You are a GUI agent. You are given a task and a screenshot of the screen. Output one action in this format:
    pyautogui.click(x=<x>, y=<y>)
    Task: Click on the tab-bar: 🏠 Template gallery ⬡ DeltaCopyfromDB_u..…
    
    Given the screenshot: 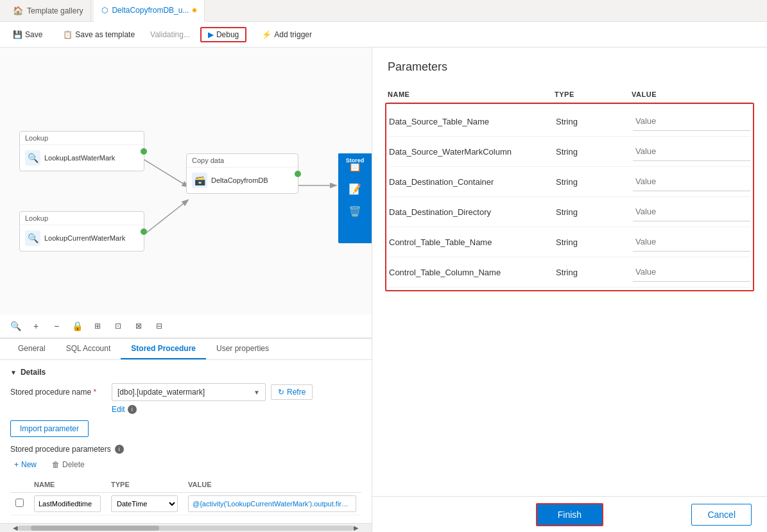 What is the action you would take?
    pyautogui.click(x=384, y=11)
    